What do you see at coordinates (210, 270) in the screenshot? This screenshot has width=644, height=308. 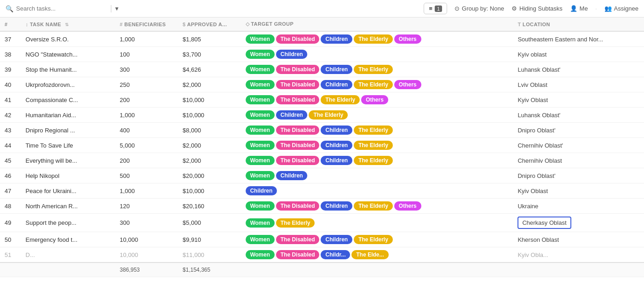 I see `footer-approved: $1,154,365` at bounding box center [210, 270].